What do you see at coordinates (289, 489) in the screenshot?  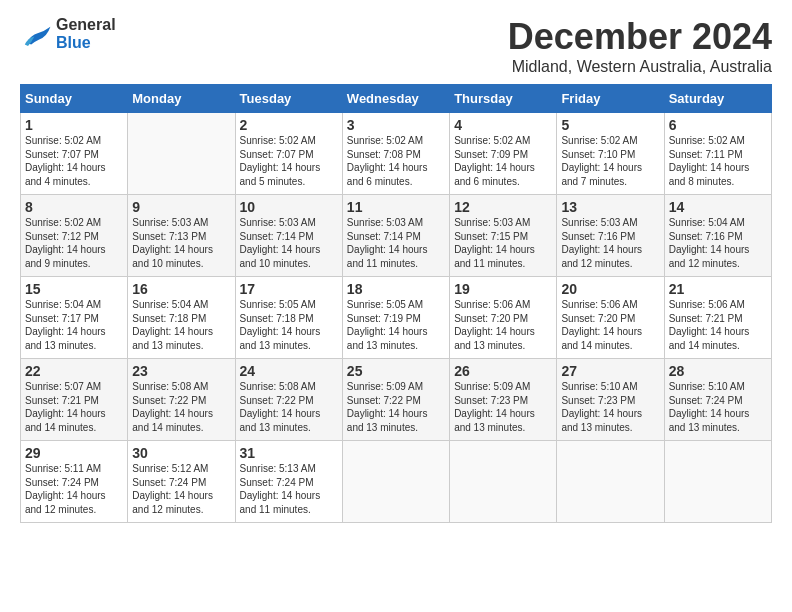 I see `cell-info: Sunrise: 5:13 AMSunset: 7:24 PMDaylight:…` at bounding box center [289, 489].